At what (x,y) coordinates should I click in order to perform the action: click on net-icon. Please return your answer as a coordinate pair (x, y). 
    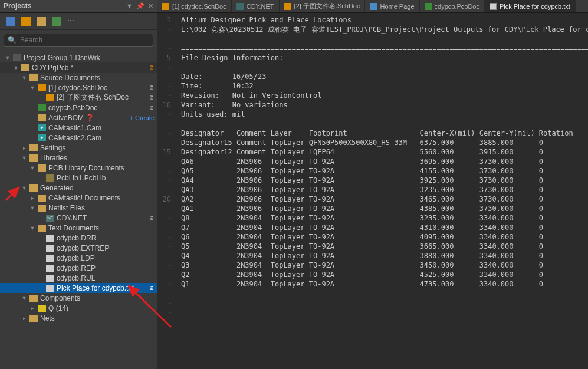
    Looking at the image, I should click on (240, 6).